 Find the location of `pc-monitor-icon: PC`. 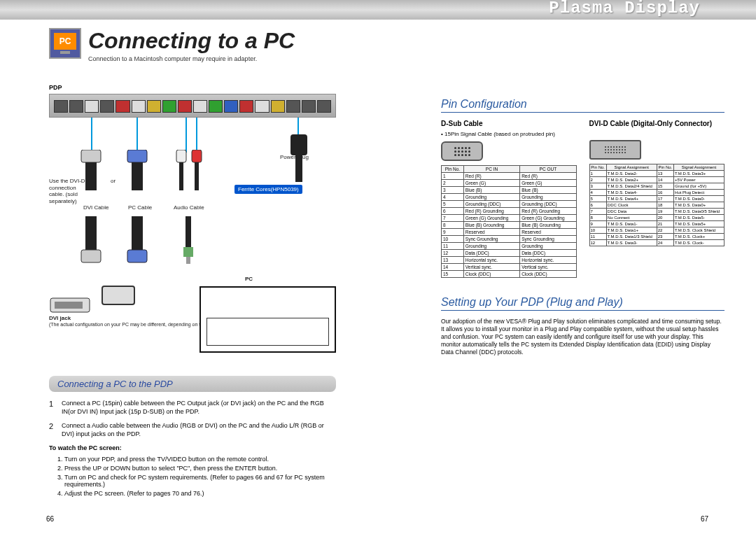

pc-monitor-icon: PC is located at coordinates (65, 43).